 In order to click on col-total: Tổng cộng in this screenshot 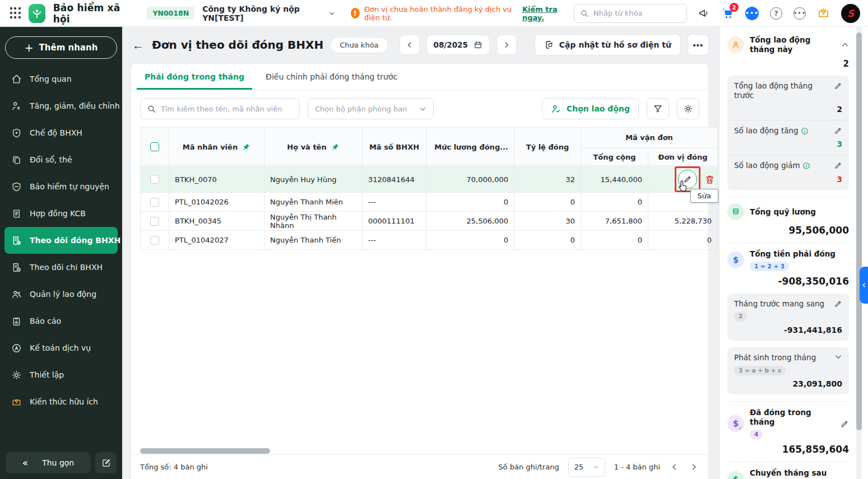, I will do `click(615, 157)`.